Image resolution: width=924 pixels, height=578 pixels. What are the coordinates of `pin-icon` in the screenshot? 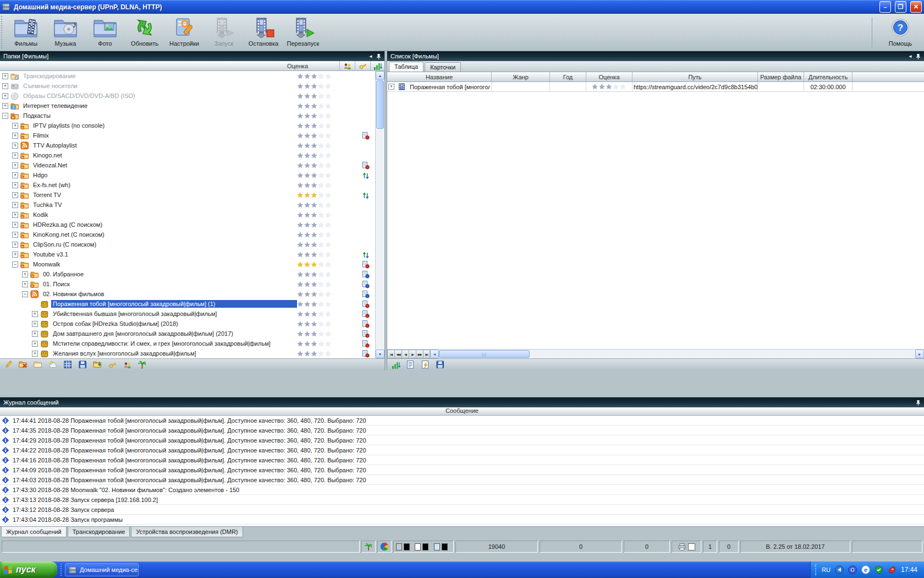 It's located at (919, 403).